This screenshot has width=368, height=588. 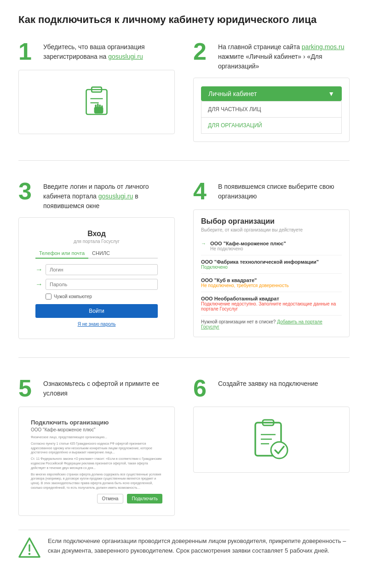 I want to click on dropdown-illustration: Личный кабинет ▼ ДЛЯ ЧАСТНЫХ ЛИЦ ДЛЯ ОРГ…, so click(x=271, y=110).